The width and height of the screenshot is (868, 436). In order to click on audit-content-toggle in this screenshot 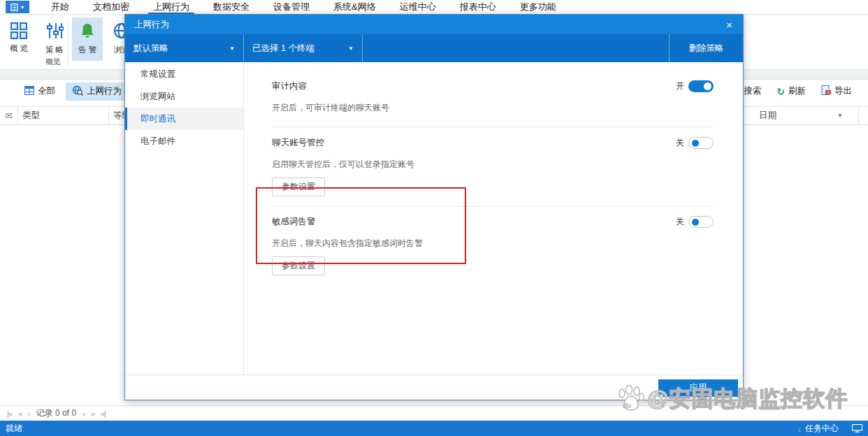, I will do `click(701, 87)`.